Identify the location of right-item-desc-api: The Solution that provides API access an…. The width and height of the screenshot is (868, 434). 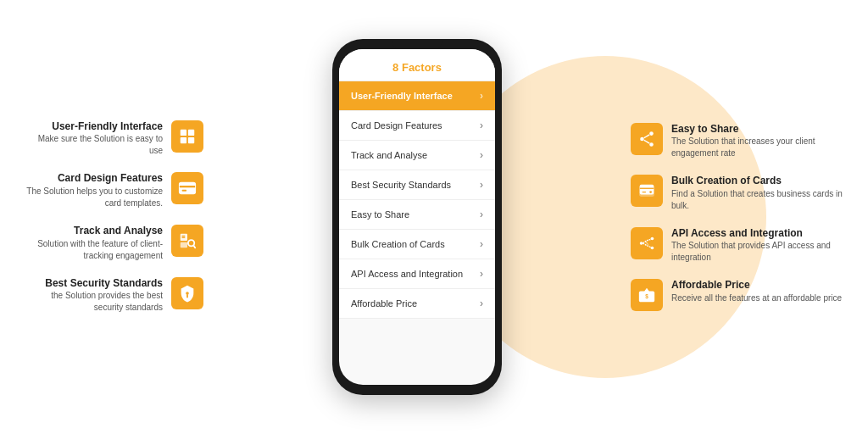
(757, 252).